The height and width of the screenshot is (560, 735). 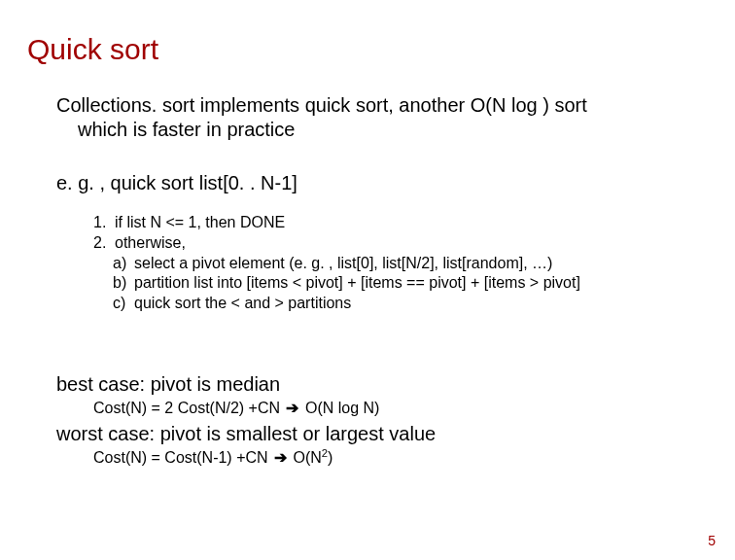 What do you see at coordinates (410, 264) in the screenshot?
I see `substep-item: a) select a pivot element (e. g. , list[…` at bounding box center [410, 264].